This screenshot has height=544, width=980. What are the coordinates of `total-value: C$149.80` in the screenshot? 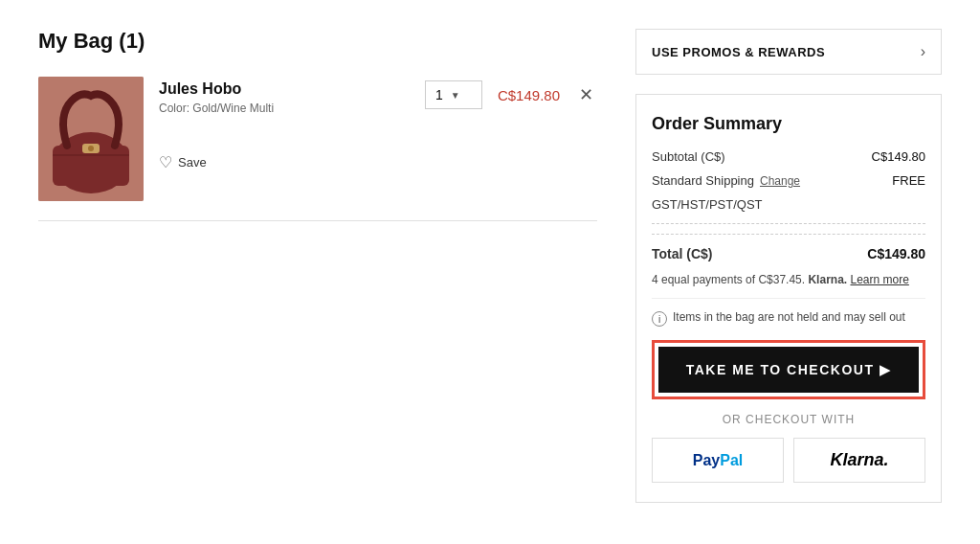 It's located at (896, 254).